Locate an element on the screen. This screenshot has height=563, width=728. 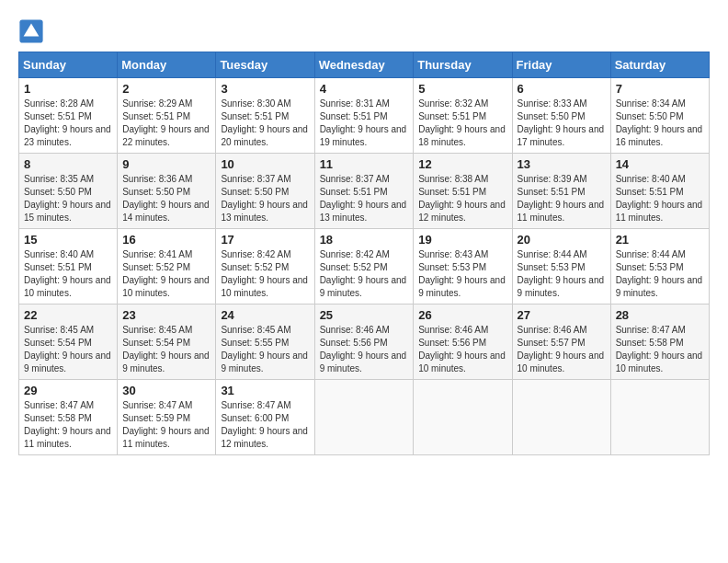
day-number: 31 is located at coordinates (265, 390).